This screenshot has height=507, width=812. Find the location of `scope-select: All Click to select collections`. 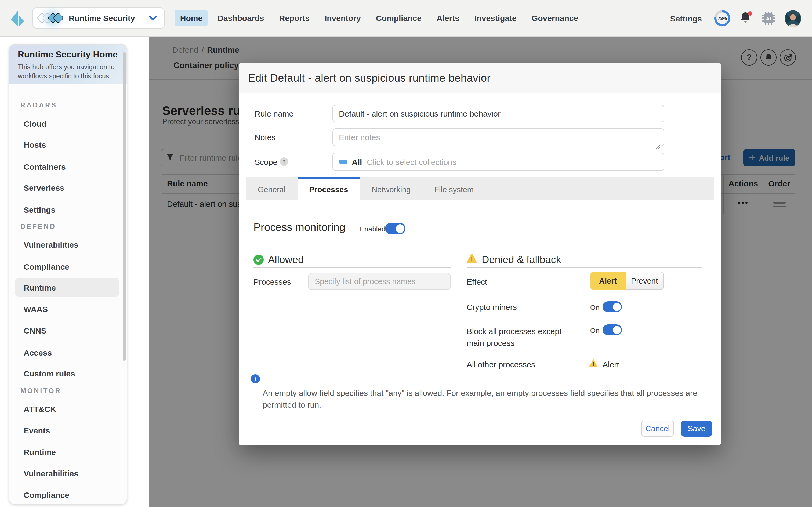

scope-select: All Click to select collections is located at coordinates (498, 162).